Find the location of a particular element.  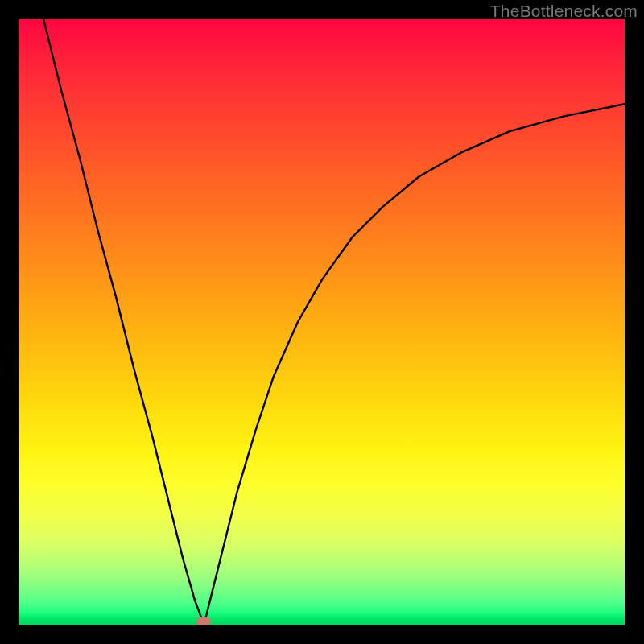

watermark-text: TheBottleneck.com is located at coordinates (564, 11).